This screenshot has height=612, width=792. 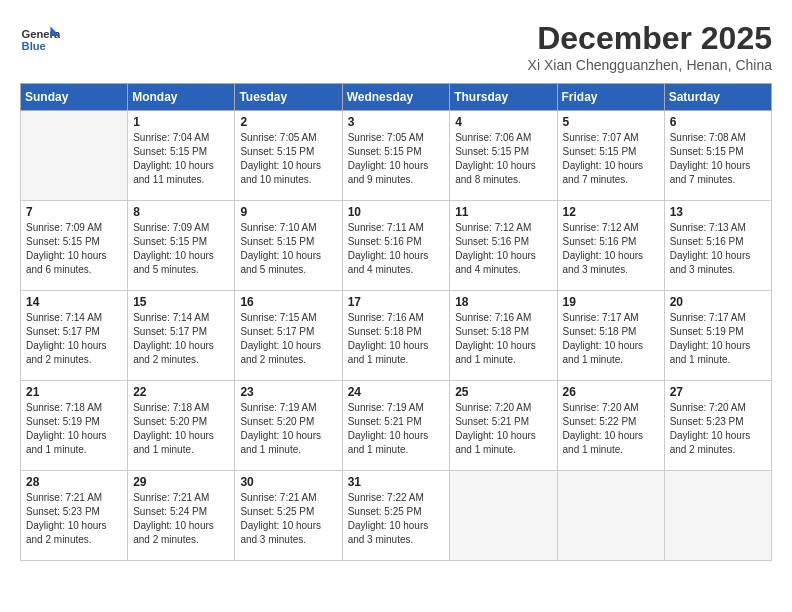 What do you see at coordinates (182, 156) in the screenshot?
I see `calendar-cell: 1Sunrise: 7:04 AMSunset: 5:15 PMDaylight…` at bounding box center [182, 156].